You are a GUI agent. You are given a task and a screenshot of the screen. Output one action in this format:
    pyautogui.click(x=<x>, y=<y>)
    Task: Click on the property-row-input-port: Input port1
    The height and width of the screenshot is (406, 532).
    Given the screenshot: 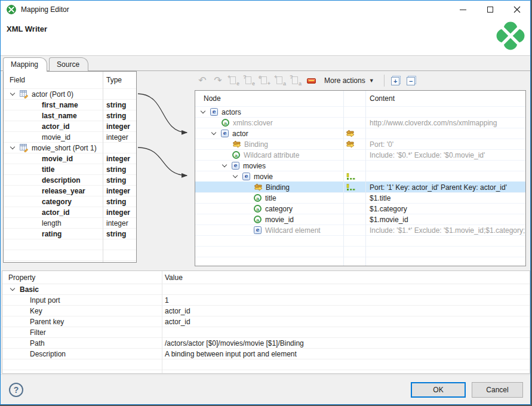 What is the action you would take?
    pyautogui.click(x=266, y=300)
    